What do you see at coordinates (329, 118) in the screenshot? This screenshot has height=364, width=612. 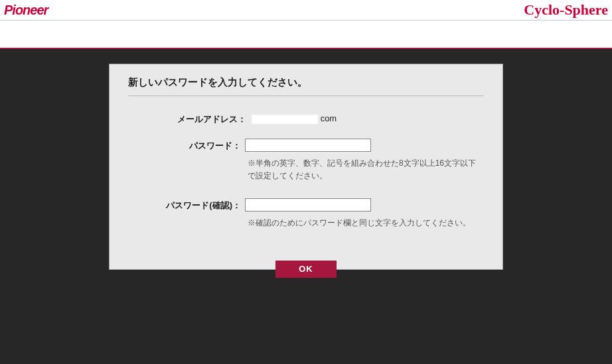 I see `email-suffix: com` at bounding box center [329, 118].